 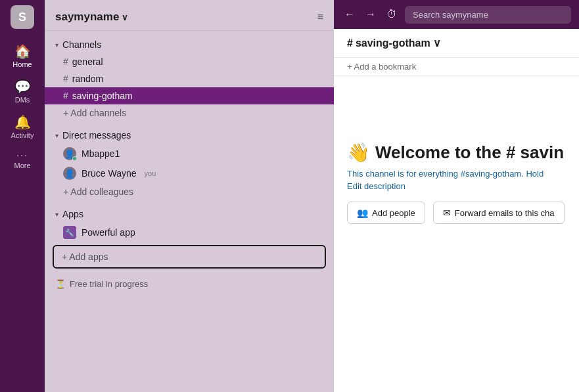 I want to click on sidebar-header: saymyname ∨ ≡, so click(x=189, y=16).